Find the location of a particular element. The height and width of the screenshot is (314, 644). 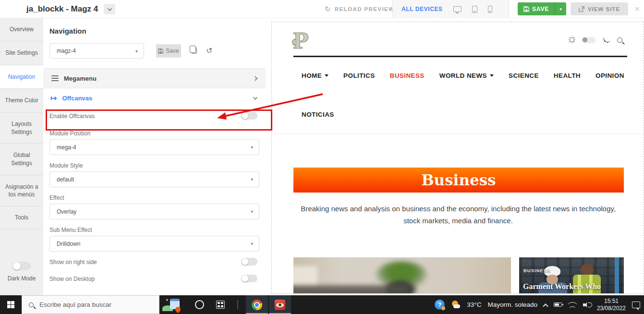

offcanvas-icon: ↦ is located at coordinates (54, 98).